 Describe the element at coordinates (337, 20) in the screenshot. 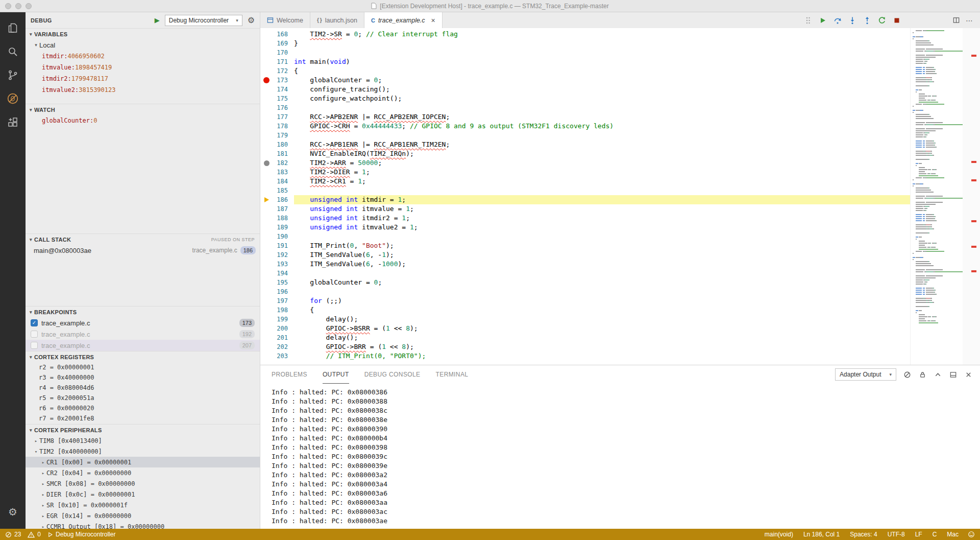

I see `tab-launch-json: { } launch.json` at that location.